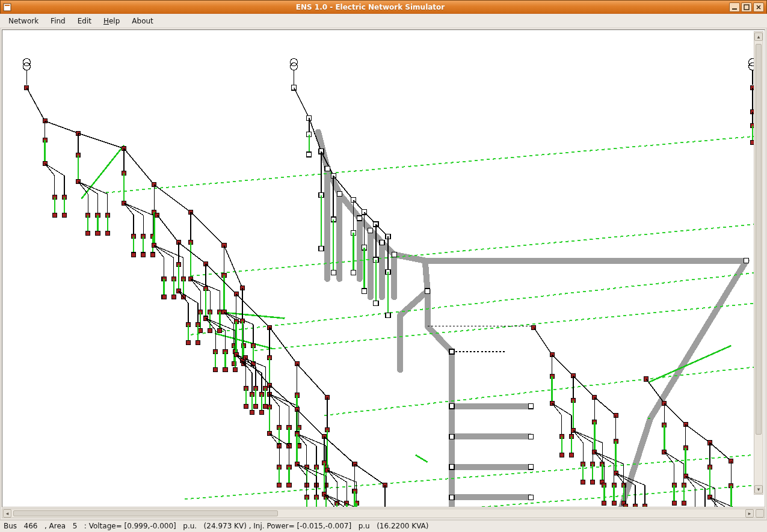 Image resolution: width=767 pixels, height=532 pixels. I want to click on minimize-button, so click(735, 7).